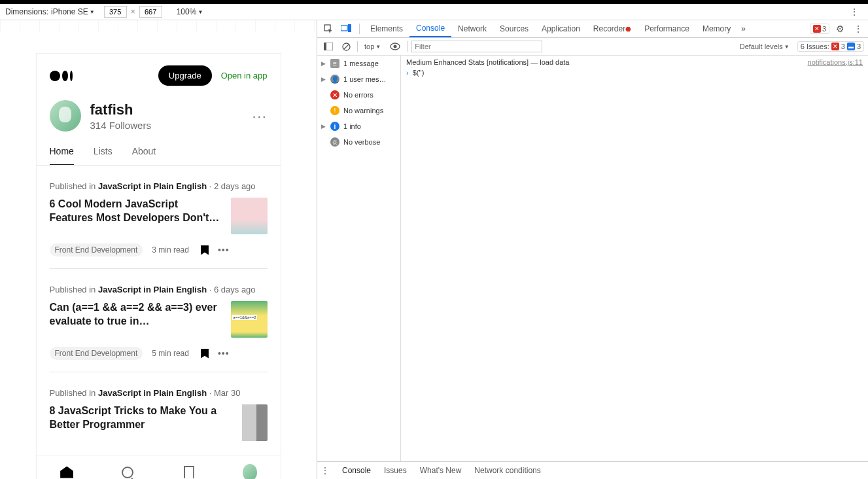 The image size is (868, 479). Describe the element at coordinates (373, 46) in the screenshot. I see `context-select: top ▼` at that location.